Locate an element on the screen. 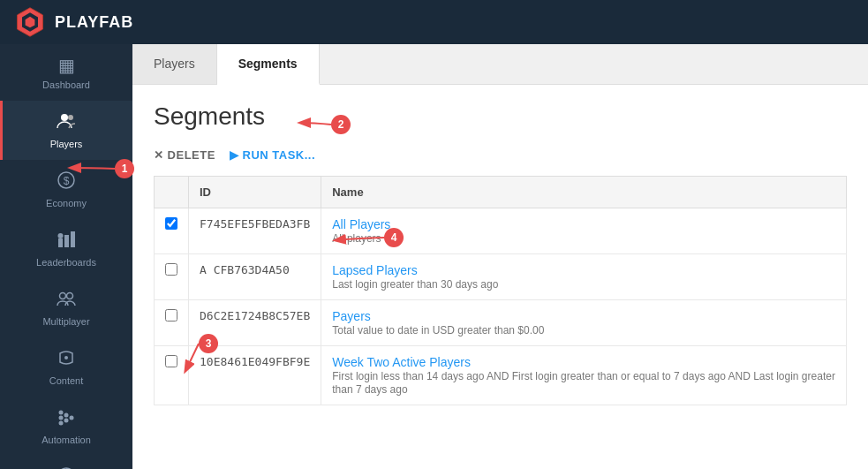 The height and width of the screenshot is (469, 868). playfab-logo-icon is located at coordinates (30, 22).